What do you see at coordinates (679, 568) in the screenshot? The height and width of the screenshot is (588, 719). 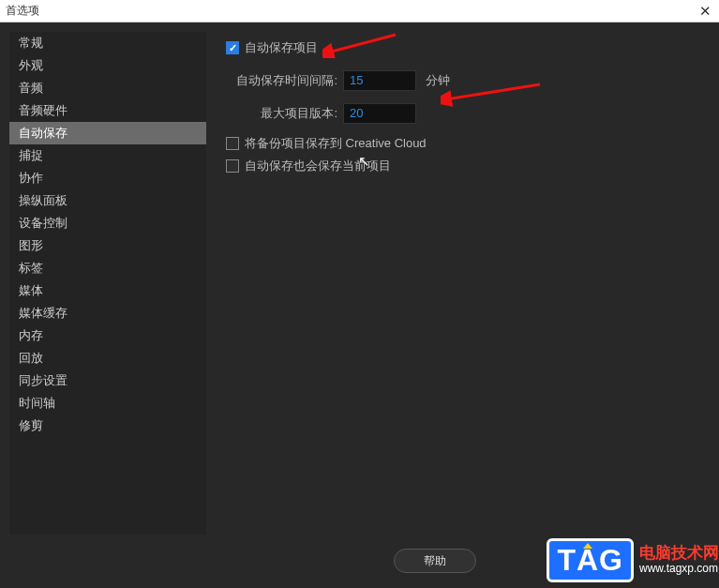 I see `watermark-url: www.tagxp.com` at bounding box center [679, 568].